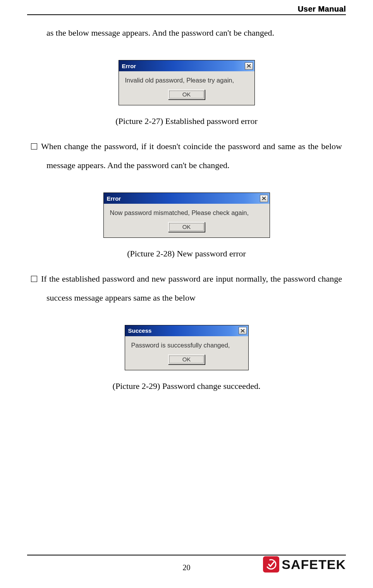 Image resolution: width=373 pixels, height=588 pixels. What do you see at coordinates (187, 83) in the screenshot?
I see `error-dialog-1: Error Invalid old password, Please try a…` at bounding box center [187, 83].